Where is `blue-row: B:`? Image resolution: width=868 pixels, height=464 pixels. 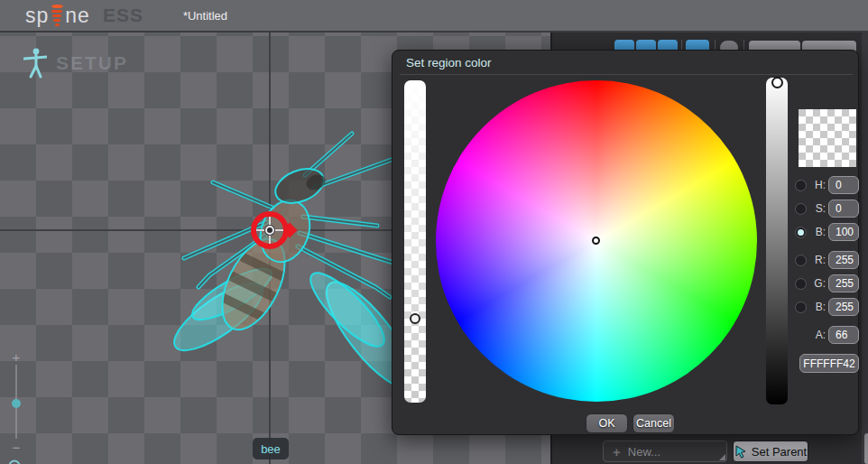
blue-row: B: is located at coordinates (827, 307).